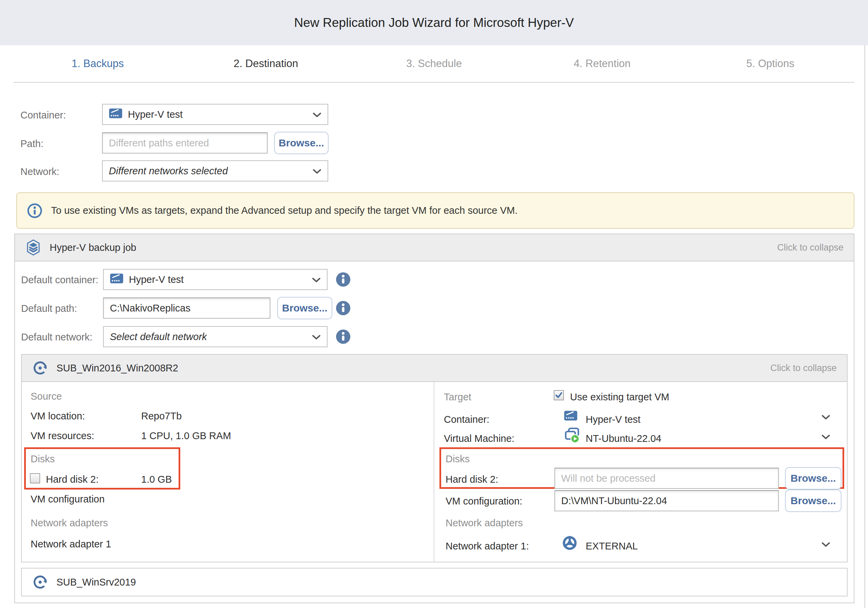 This screenshot has height=608, width=868. What do you see at coordinates (666, 501) in the screenshot?
I see `target-vm-config-input` at bounding box center [666, 501].